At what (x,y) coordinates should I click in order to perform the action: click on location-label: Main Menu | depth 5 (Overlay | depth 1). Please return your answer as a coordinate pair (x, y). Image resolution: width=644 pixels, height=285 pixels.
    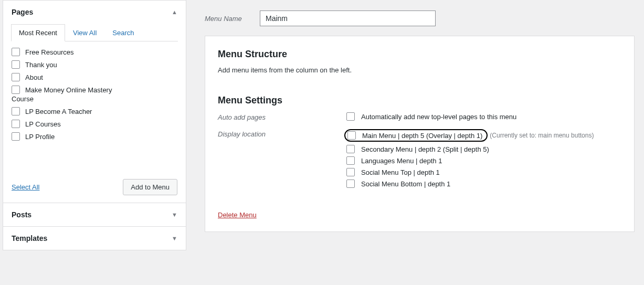
    Looking at the image, I should click on (422, 135).